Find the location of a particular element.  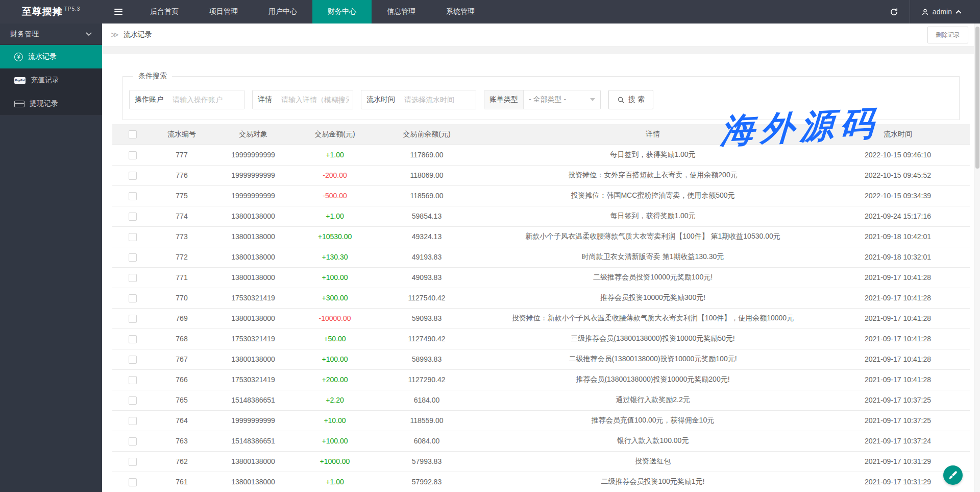

select-value: - 全部类型 - is located at coordinates (547, 100).